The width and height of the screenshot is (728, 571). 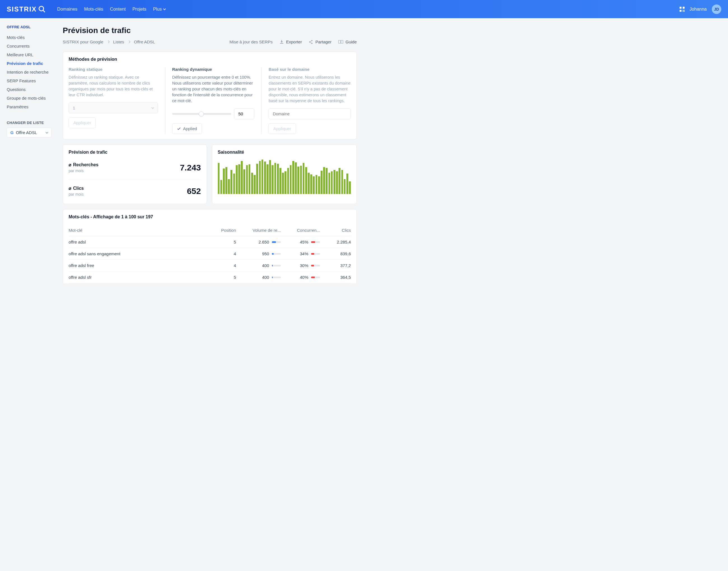 I want to click on dynamic-applied-button: Applied, so click(x=187, y=128).